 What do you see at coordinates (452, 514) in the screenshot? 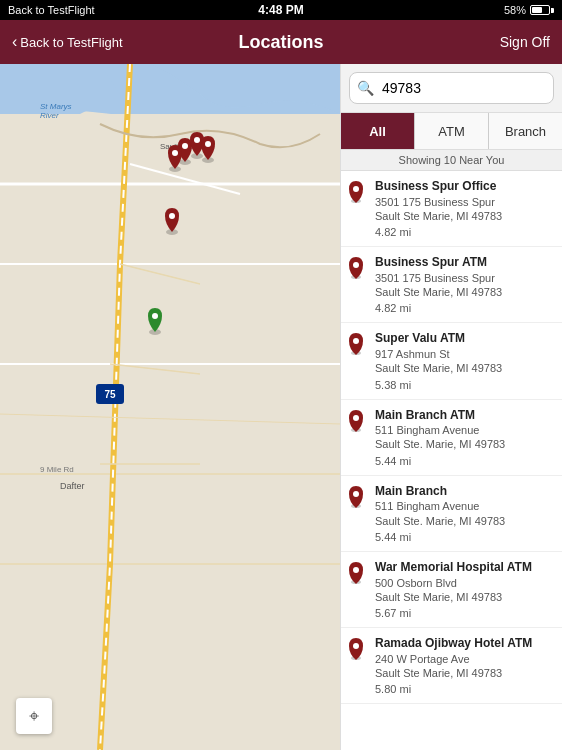
I see `list-item: Main Branch 511 Bingham AvenueSault Ste.…` at bounding box center [452, 514].